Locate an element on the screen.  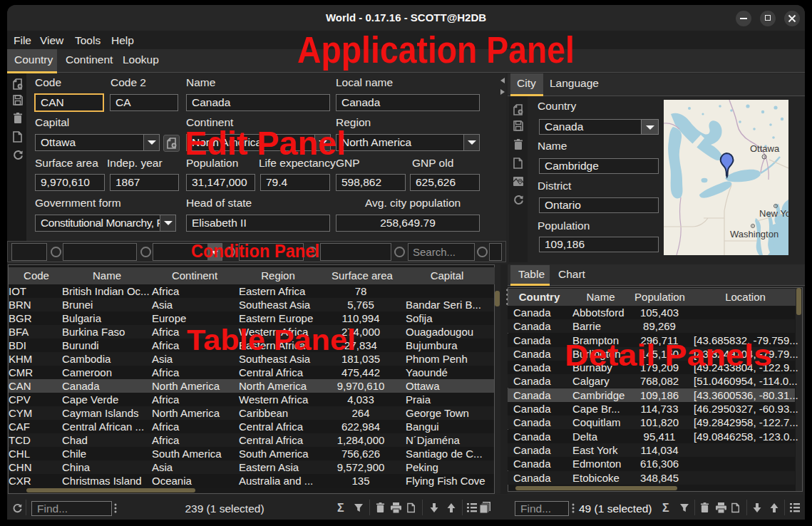
svg-text: Edit Panel is located at coordinates (265, 143).